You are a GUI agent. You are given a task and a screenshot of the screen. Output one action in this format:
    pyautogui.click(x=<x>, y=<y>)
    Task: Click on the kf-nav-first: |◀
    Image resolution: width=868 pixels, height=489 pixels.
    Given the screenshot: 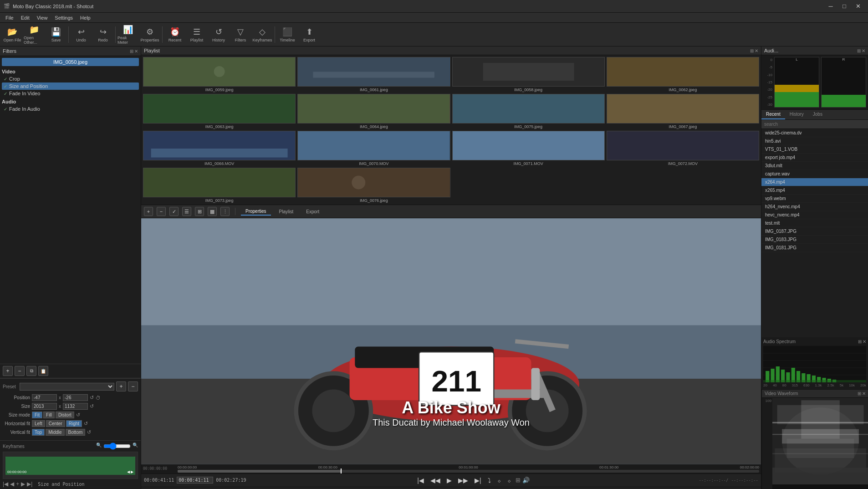 What is the action you would take?
    pyautogui.click(x=5, y=484)
    